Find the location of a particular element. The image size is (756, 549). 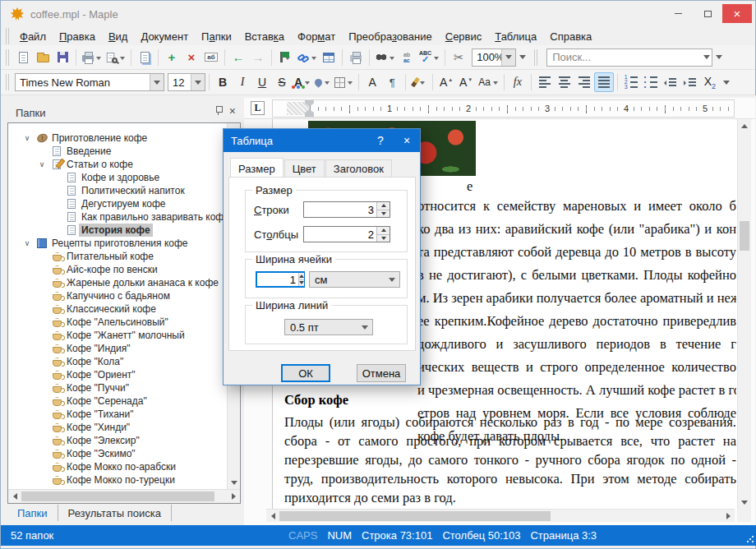

highlight-button is located at coordinates (322, 82).